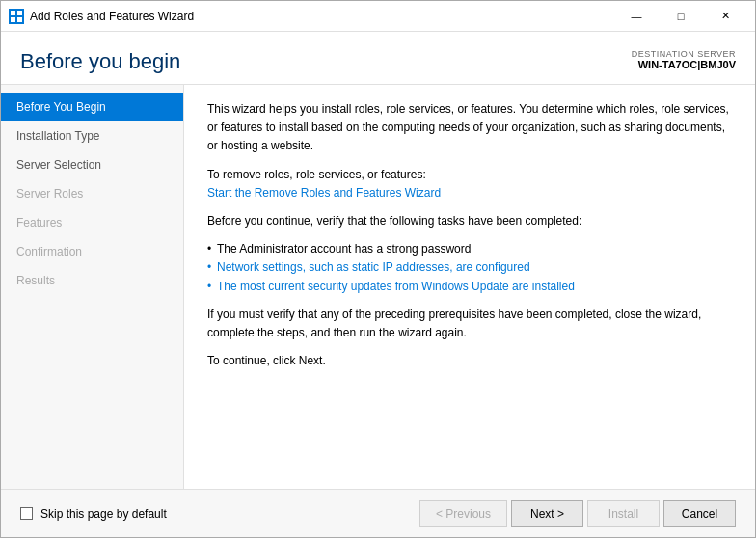 The image size is (756, 538). What do you see at coordinates (378, 58) in the screenshot?
I see `wizard-header: Before you begin DESTINATION SERVER WIN-…` at bounding box center [378, 58].